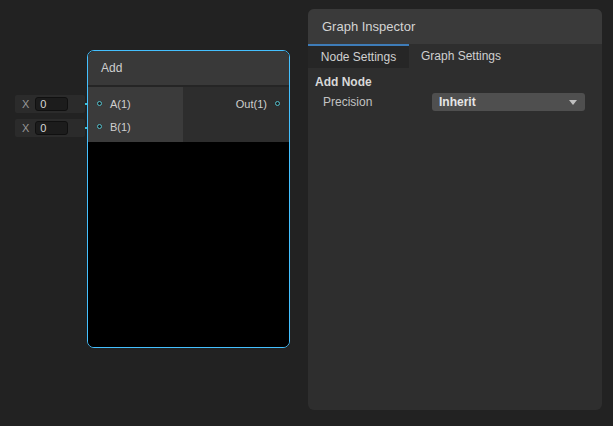  Describe the element at coordinates (136, 114) in the screenshot. I see `node-input-section: A(1) B(1)` at that location.